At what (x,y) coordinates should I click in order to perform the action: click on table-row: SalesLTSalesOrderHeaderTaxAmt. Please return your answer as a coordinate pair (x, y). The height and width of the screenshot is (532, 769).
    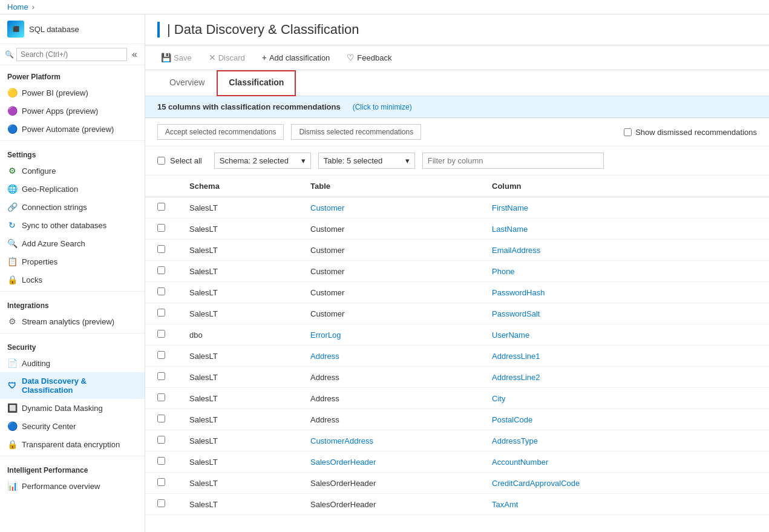
    Looking at the image, I should click on (457, 505).